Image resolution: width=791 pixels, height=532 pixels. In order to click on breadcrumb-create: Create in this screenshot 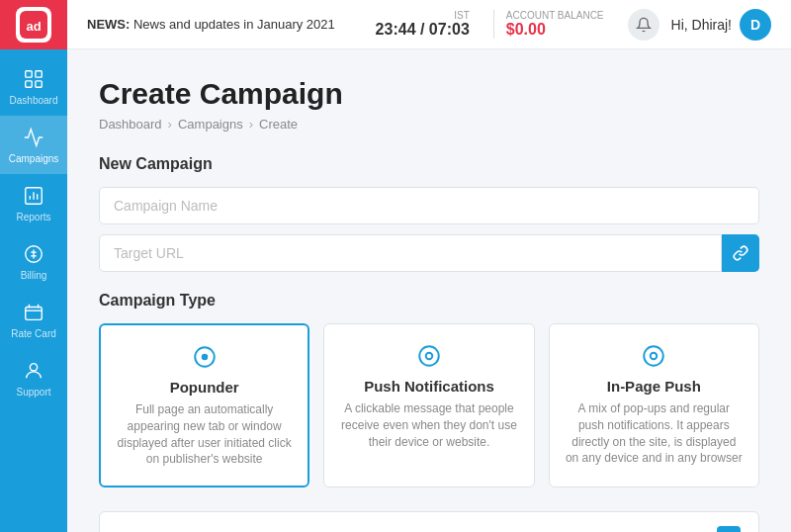, I will do `click(279, 125)`.